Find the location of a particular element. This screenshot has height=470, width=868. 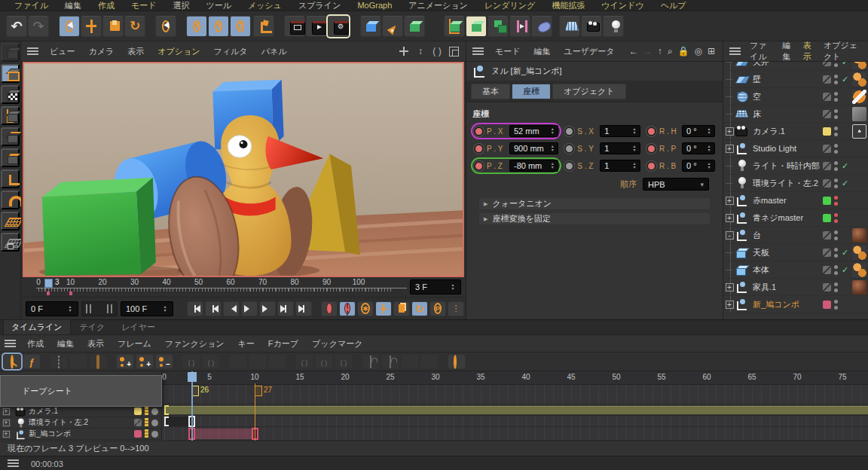

value-field: 1 is located at coordinates (620, 131).